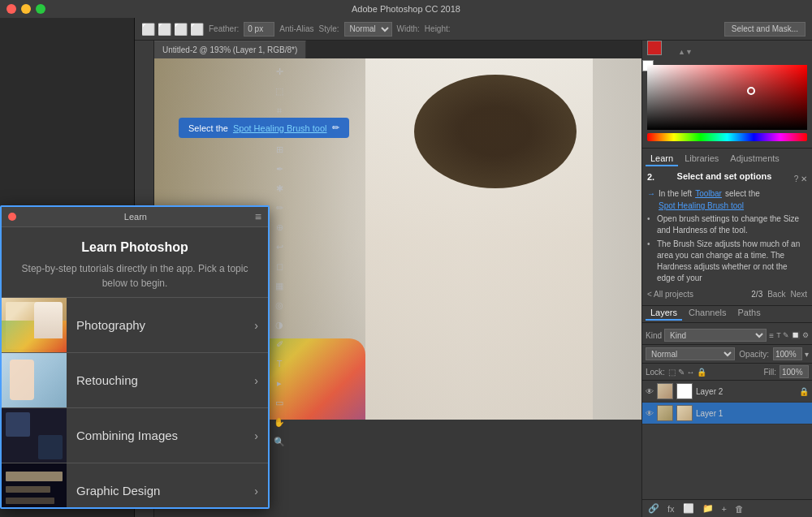 Image resolution: width=812 pixels, height=517 pixels. I want to click on toolbar-link: Toolbar, so click(708, 193).